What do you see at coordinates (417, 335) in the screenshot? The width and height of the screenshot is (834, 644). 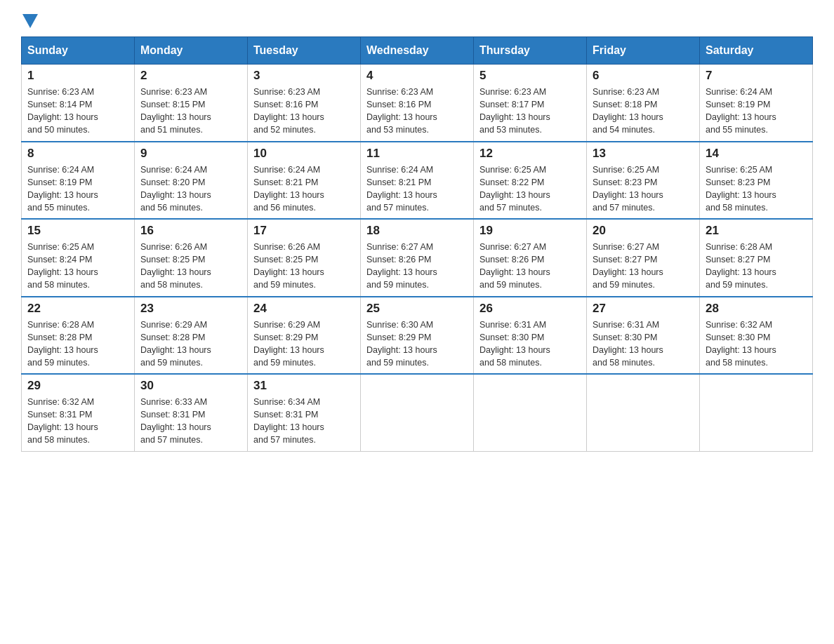 I see `calendar-week-row: 22Sunrise: 6:28 AMSunset: 8:28 PMDayligh…` at bounding box center [417, 335].